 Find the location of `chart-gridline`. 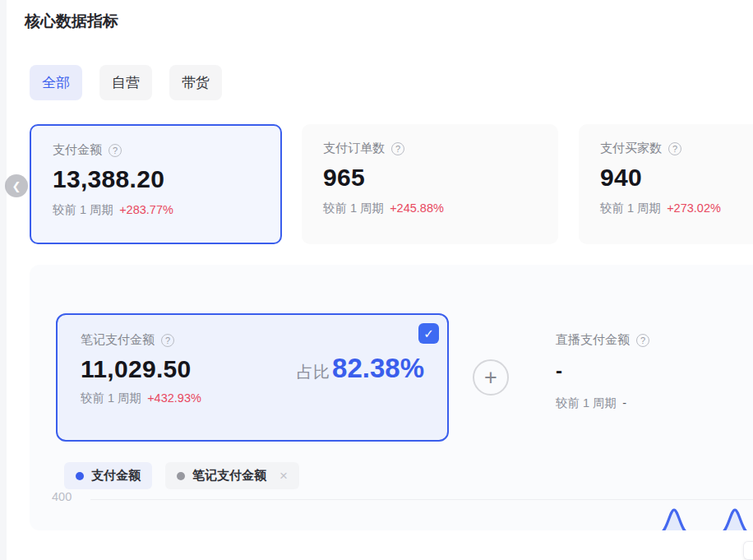

chart-gridline is located at coordinates (422, 500).